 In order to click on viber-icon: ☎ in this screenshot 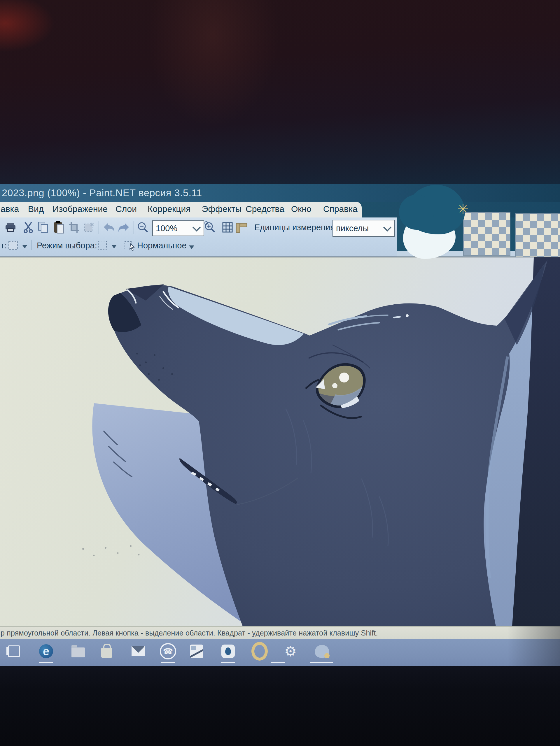, I will do `click(168, 651)`.